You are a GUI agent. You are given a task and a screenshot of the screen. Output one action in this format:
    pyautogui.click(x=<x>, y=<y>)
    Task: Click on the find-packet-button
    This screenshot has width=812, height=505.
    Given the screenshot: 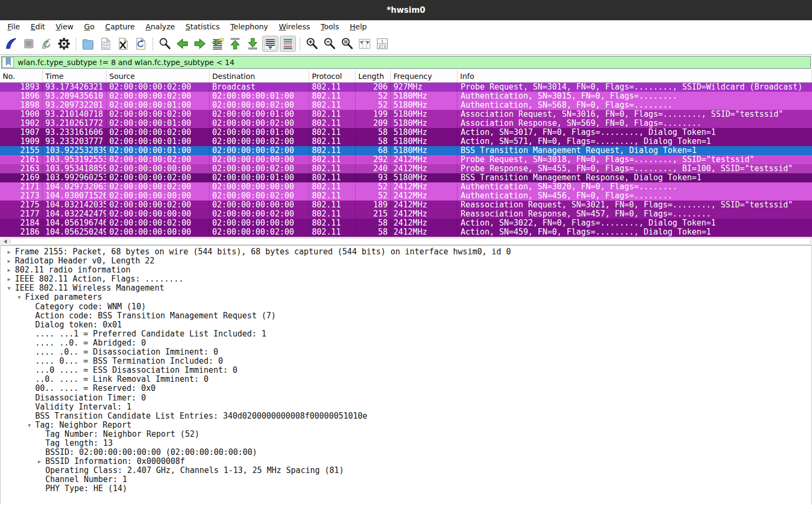 What is the action you would take?
    pyautogui.click(x=165, y=44)
    